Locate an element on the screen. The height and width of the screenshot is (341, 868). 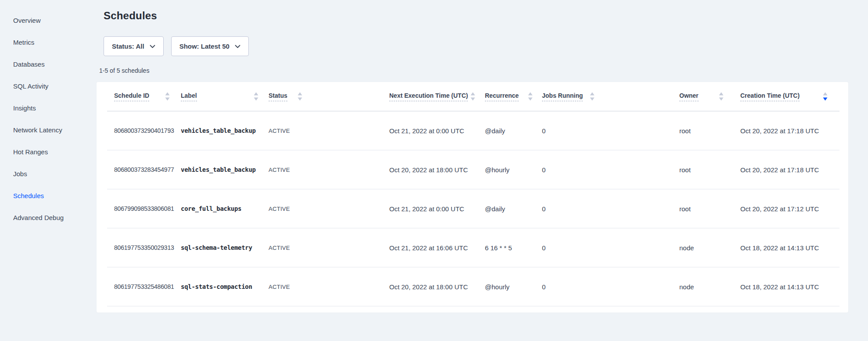
column-header-label: Schedule ID is located at coordinates (132, 96).